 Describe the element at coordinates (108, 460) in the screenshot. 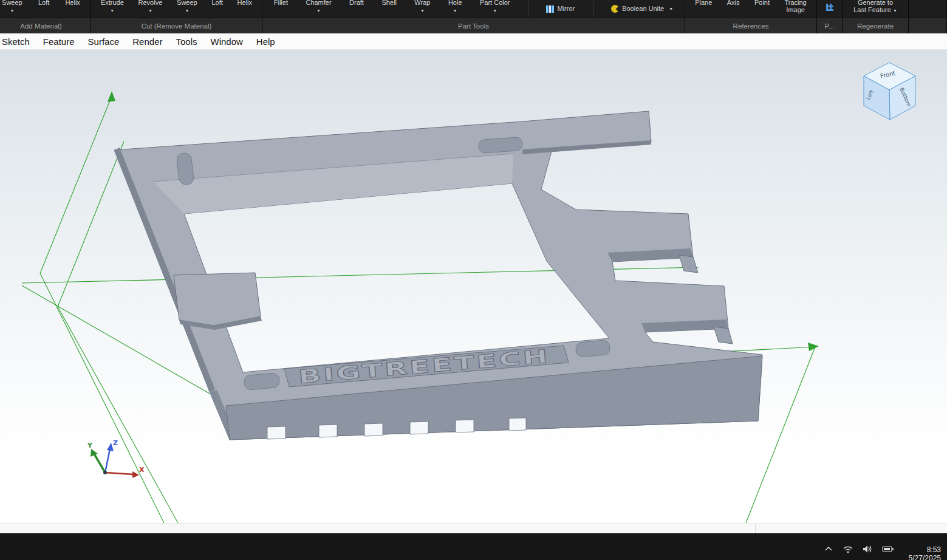

I see `z-axis` at that location.